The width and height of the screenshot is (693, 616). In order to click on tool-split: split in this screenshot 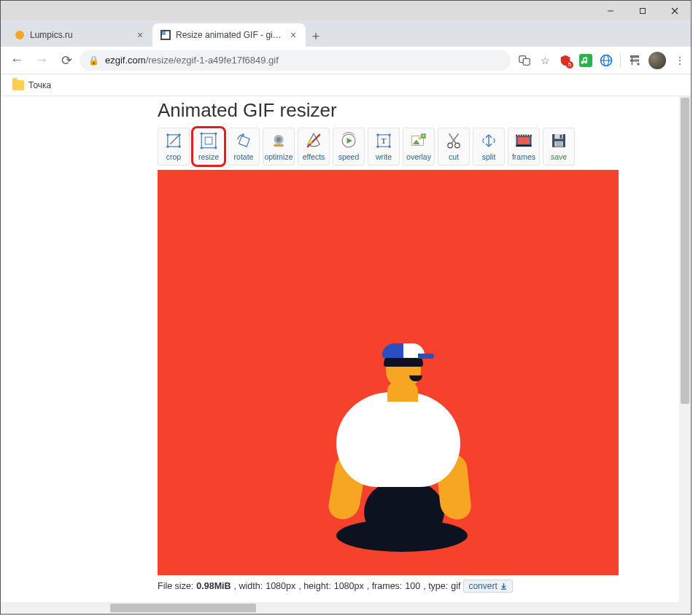, I will do `click(489, 147)`.